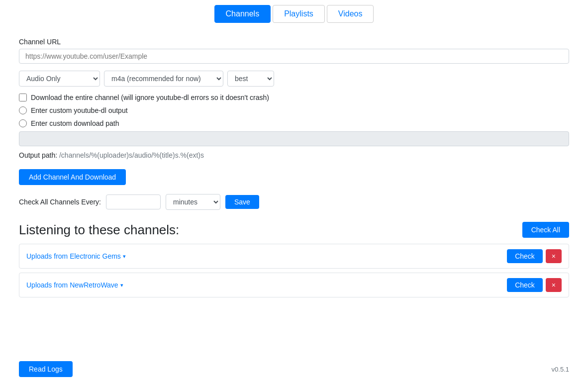  Describe the element at coordinates (131, 155) in the screenshot. I see `output-path-value: /channels/%(uploader)s/audio/%(title)s.%…` at that location.